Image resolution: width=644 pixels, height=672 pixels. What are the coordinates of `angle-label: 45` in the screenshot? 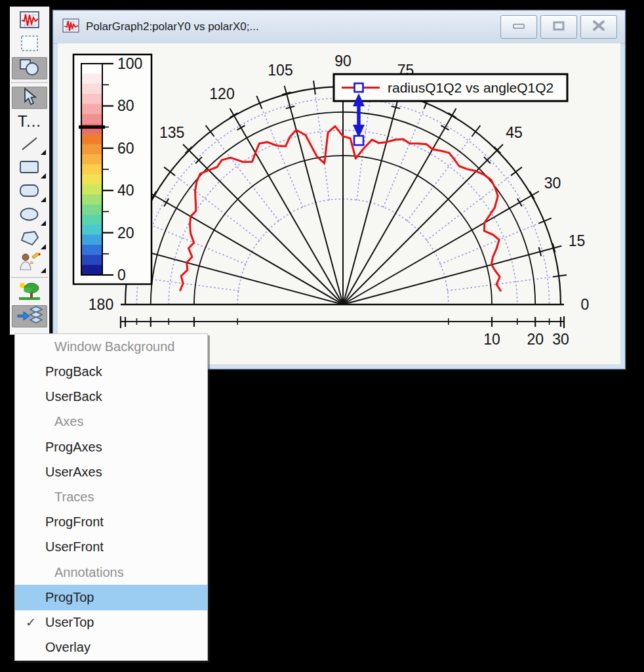 It's located at (514, 133).